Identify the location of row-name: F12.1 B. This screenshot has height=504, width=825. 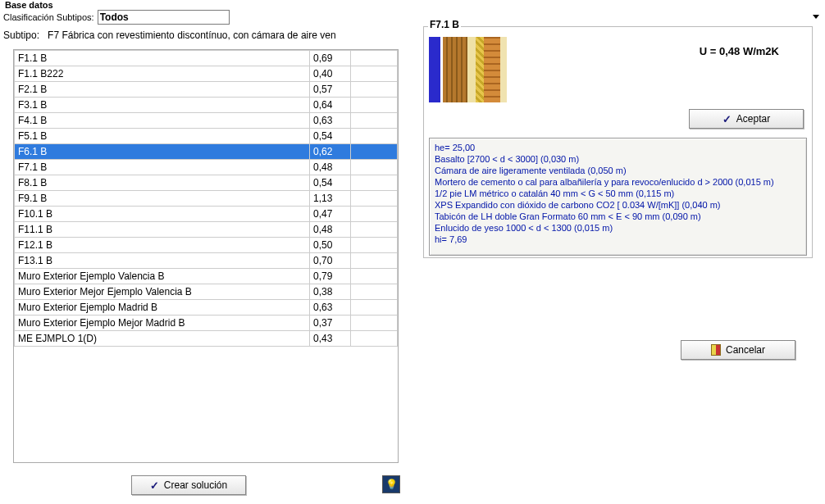
(162, 246).